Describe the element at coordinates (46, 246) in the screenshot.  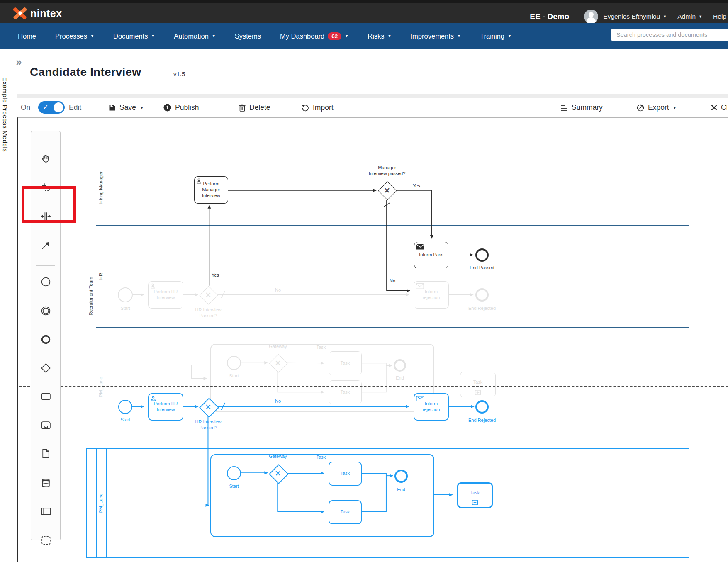
I see `global-connect-tool-icon` at that location.